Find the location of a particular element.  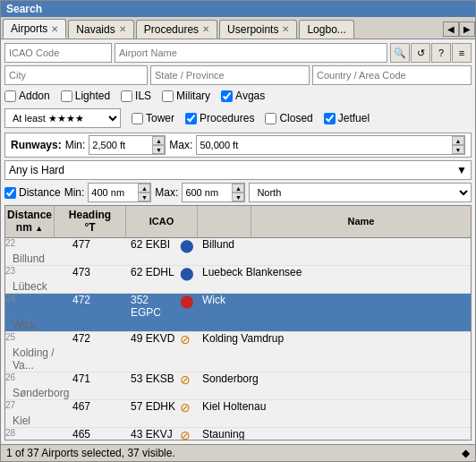

airport-name-input is located at coordinates (251, 53).